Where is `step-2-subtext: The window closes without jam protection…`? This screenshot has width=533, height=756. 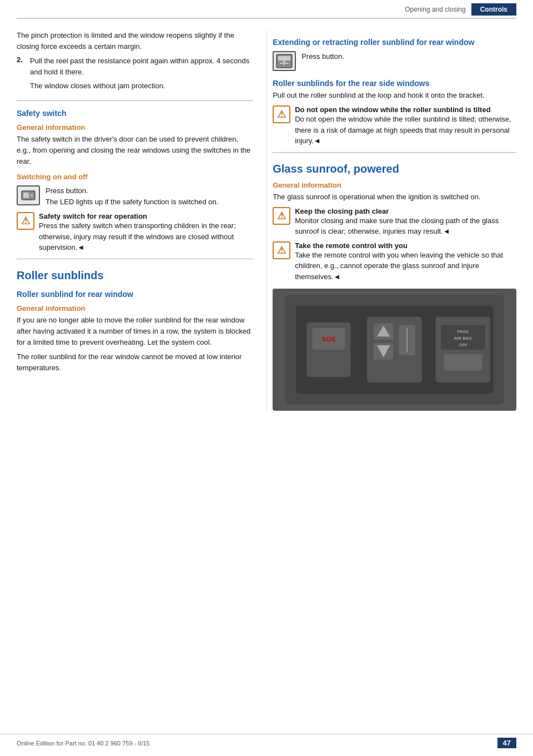 step-2-subtext: The window closes without jam protection… is located at coordinates (142, 86).